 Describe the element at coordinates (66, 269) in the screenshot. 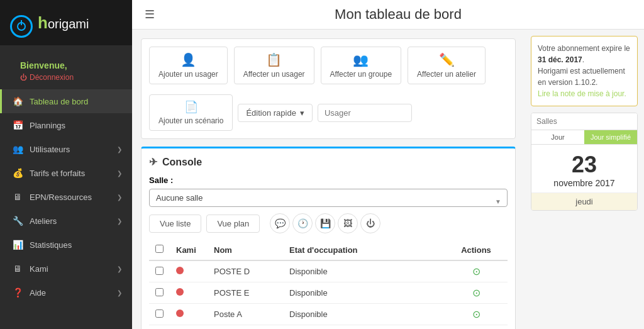

I see `sidebar-item-kami: 🖥 Kami ❯` at that location.